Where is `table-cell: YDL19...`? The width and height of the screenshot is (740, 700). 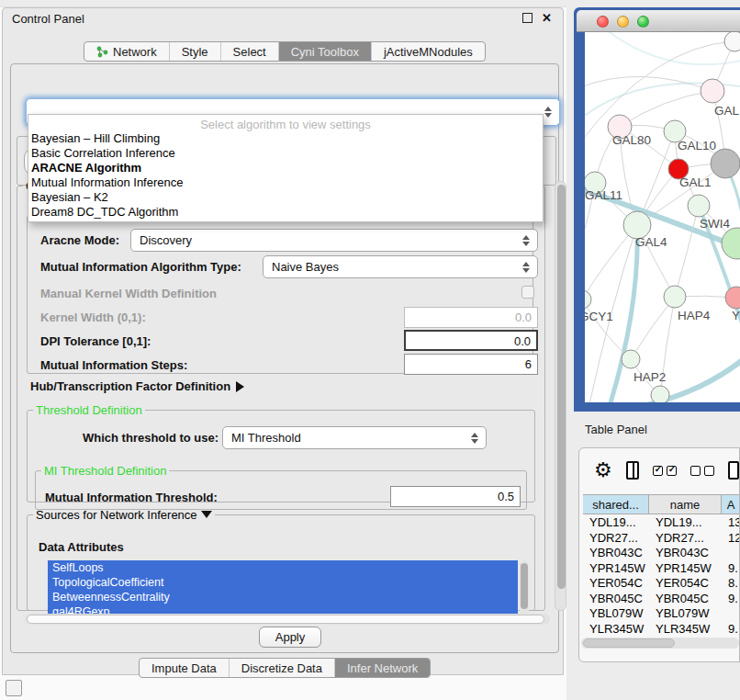
table-cell: YDL19... is located at coordinates (685, 522).